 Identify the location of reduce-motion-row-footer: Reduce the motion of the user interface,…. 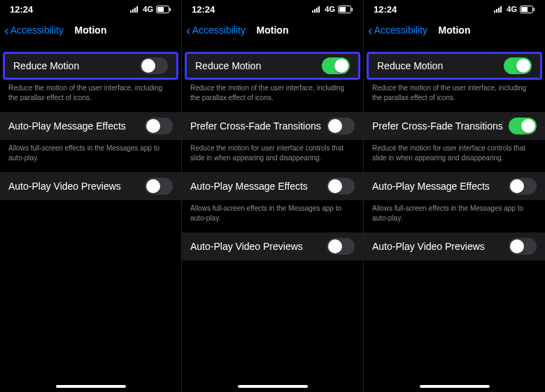
(273, 96).